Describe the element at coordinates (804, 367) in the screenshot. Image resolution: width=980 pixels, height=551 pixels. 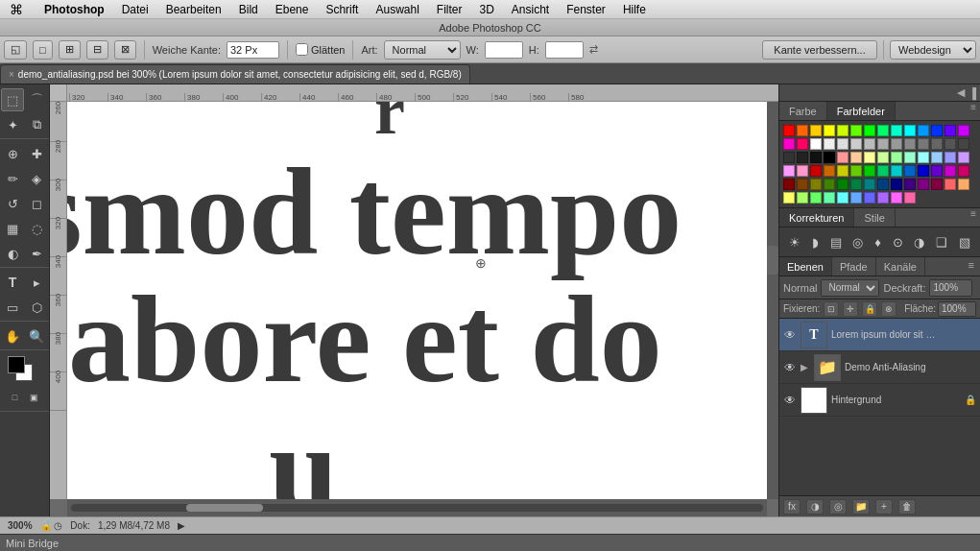
I see `layer-expand-1: ▶` at that location.